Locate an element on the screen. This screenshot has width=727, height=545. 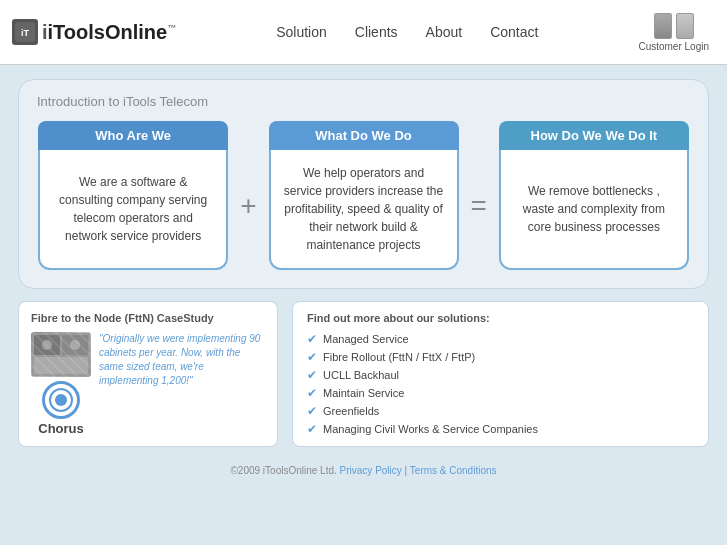
chorus-image is located at coordinates (61, 354).